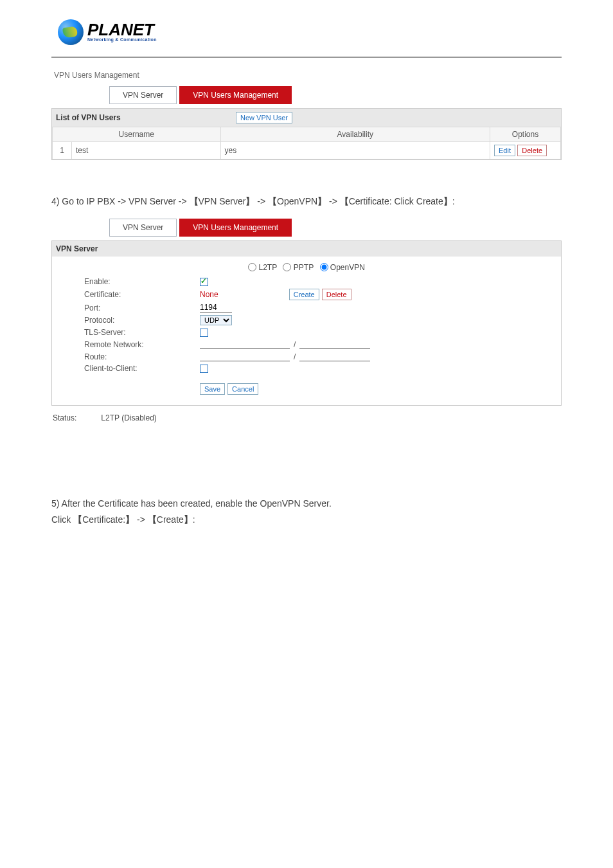  Describe the element at coordinates (355, 135) in the screenshot. I see `col-availability: Availability` at that location.